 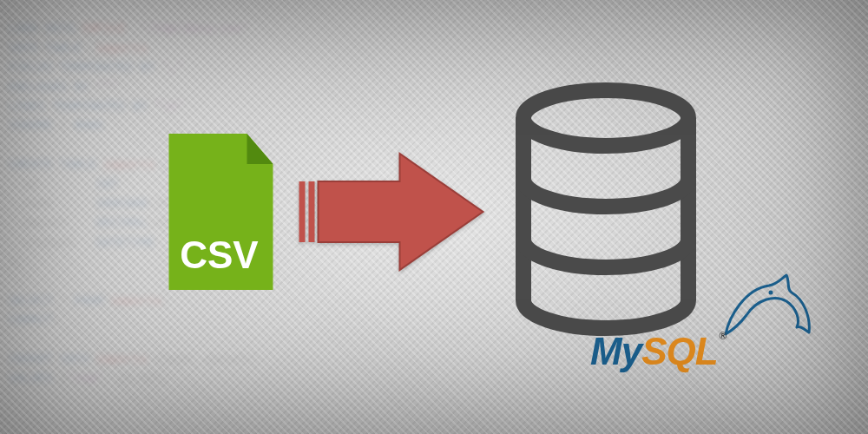 What do you see at coordinates (768, 308) in the screenshot?
I see `mysql-dolphin-icon` at bounding box center [768, 308].